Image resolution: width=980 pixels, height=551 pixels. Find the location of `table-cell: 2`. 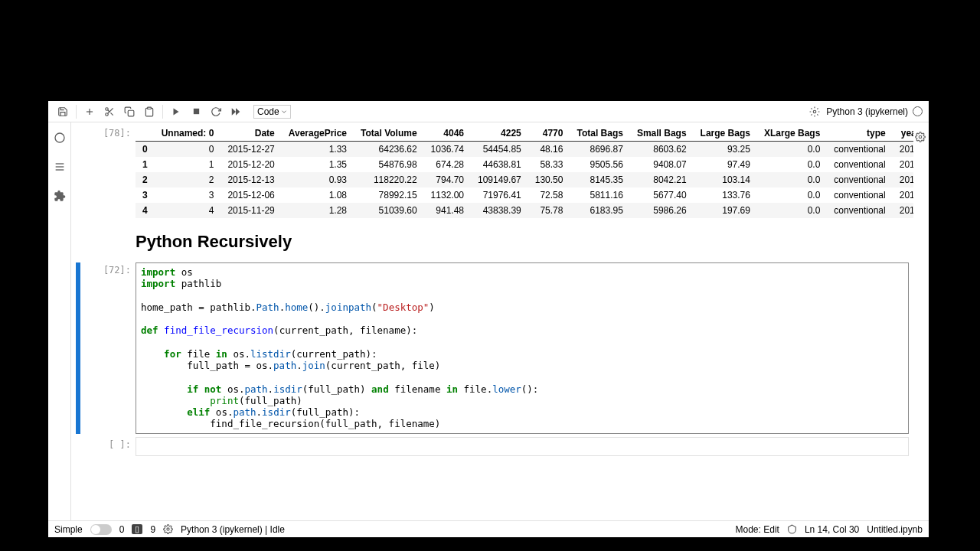

table-cell: 2 is located at coordinates (188, 180).